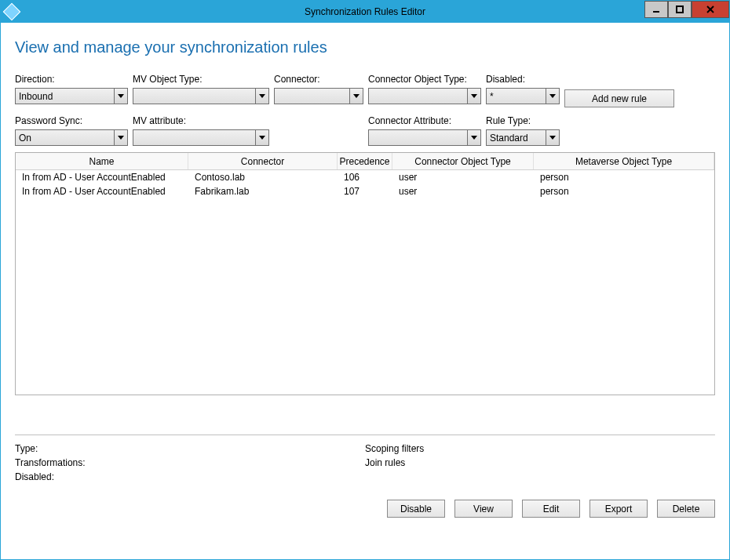 Image resolution: width=730 pixels, height=560 pixels. What do you see at coordinates (190, 477) in the screenshot?
I see `details-disabled: Disabled:` at bounding box center [190, 477].